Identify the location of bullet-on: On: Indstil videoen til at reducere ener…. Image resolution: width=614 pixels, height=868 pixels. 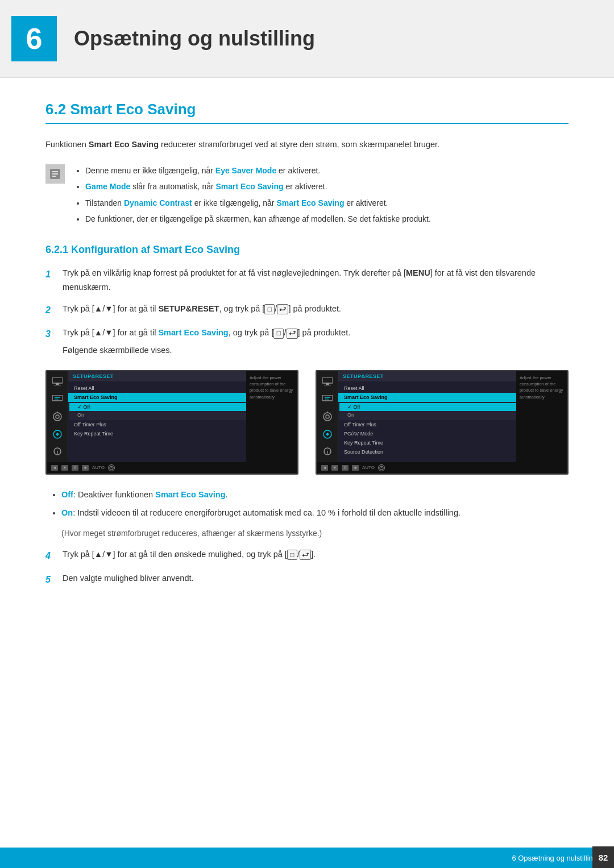
(315, 513).